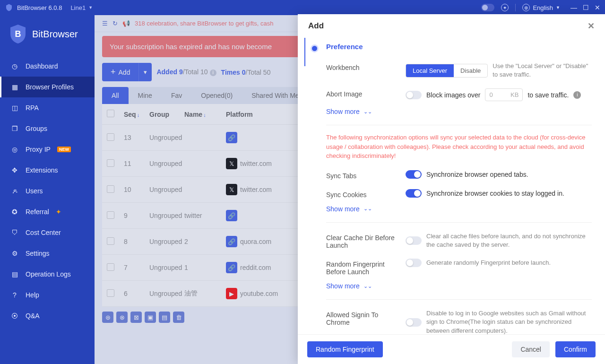 The image size is (605, 364). I want to click on sidebar-item-users: ዶUsers, so click(47, 191).